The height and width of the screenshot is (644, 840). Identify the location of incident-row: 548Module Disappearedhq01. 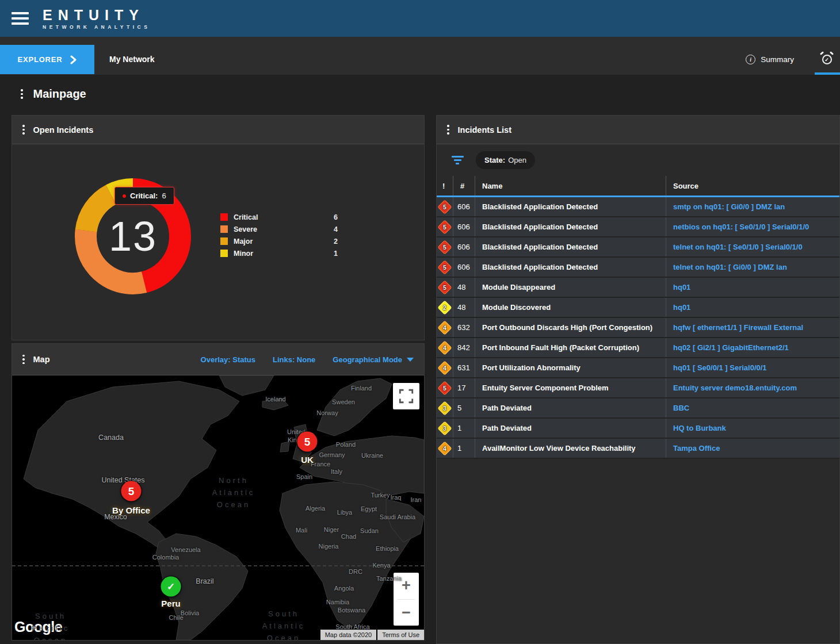
(638, 288).